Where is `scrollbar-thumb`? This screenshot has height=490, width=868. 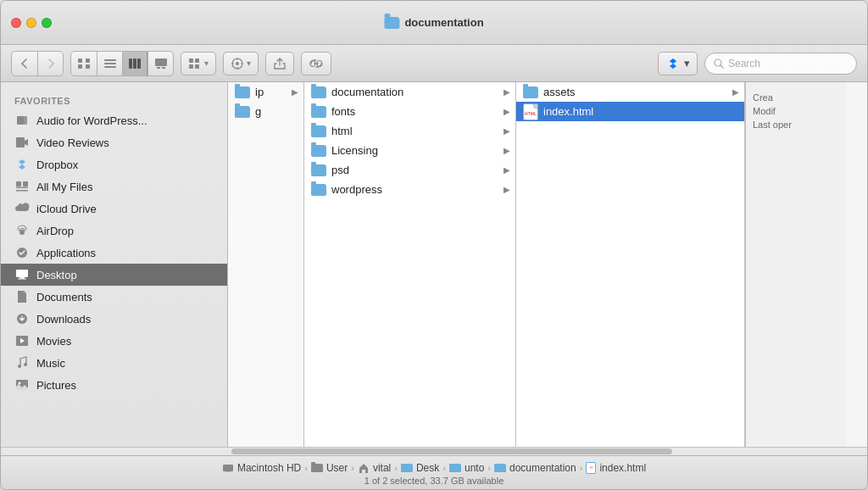 scrollbar-thumb is located at coordinates (452, 451).